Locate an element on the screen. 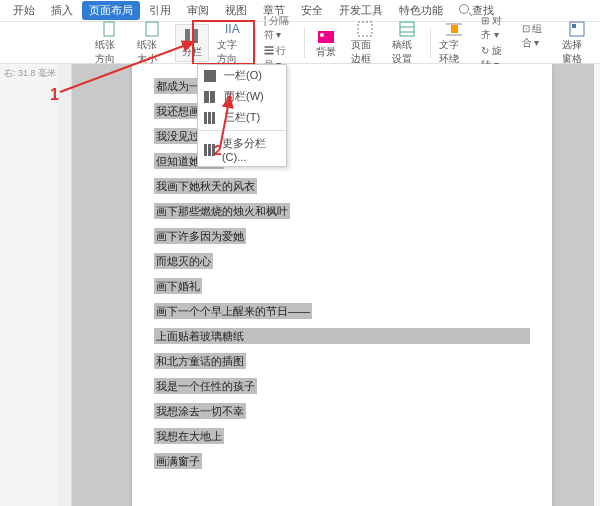 The image size is (600, 506). paragraph: 画下婚礼 is located at coordinates (178, 286).